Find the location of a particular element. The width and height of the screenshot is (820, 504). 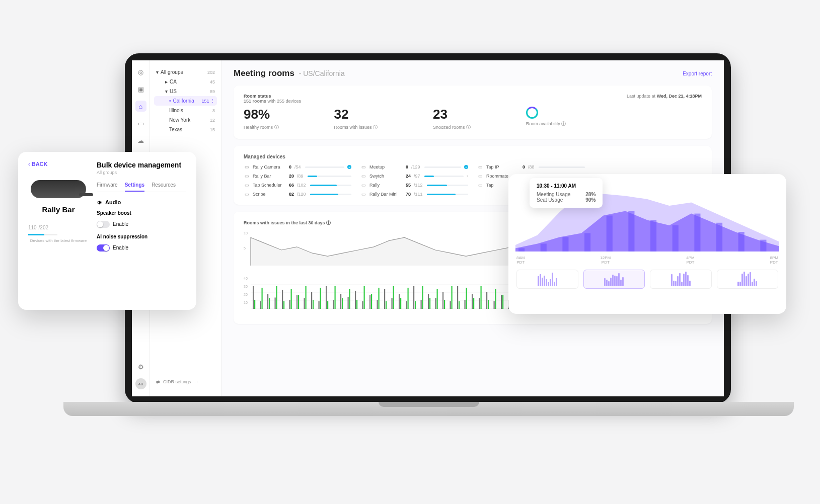

device-row: ▭Rally55/112 is located at coordinates (414, 185).